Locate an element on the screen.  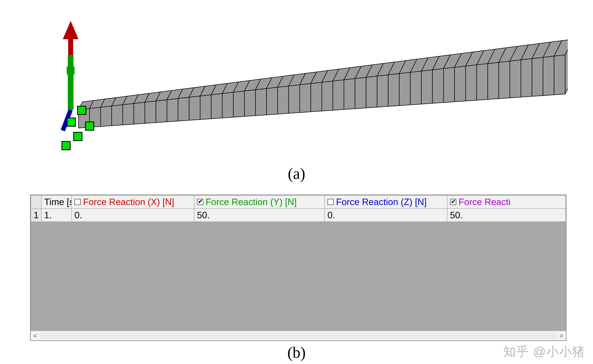
header-force-x: Force Reaction (X) [N] is located at coordinates (133, 202).